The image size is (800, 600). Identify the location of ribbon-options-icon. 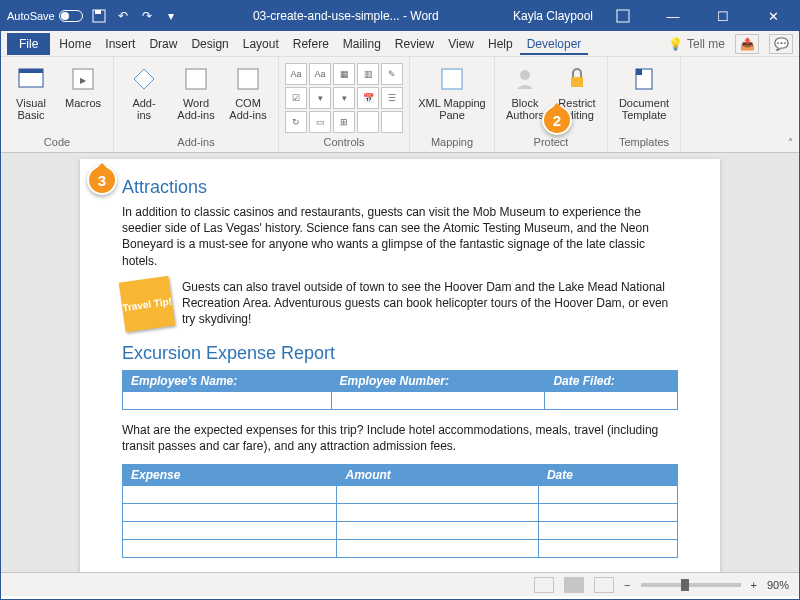
(623, 16).